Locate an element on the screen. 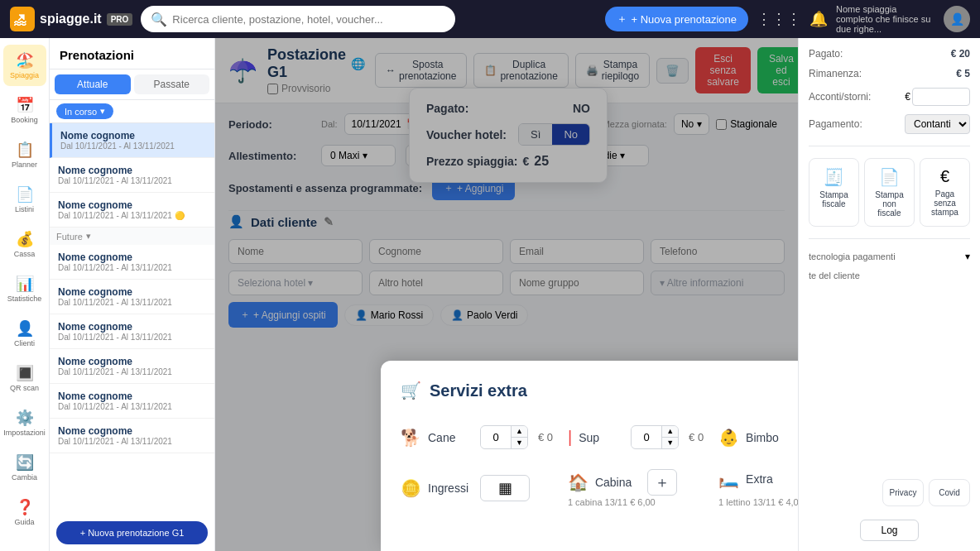  note-row: te del cliente is located at coordinates (889, 276).